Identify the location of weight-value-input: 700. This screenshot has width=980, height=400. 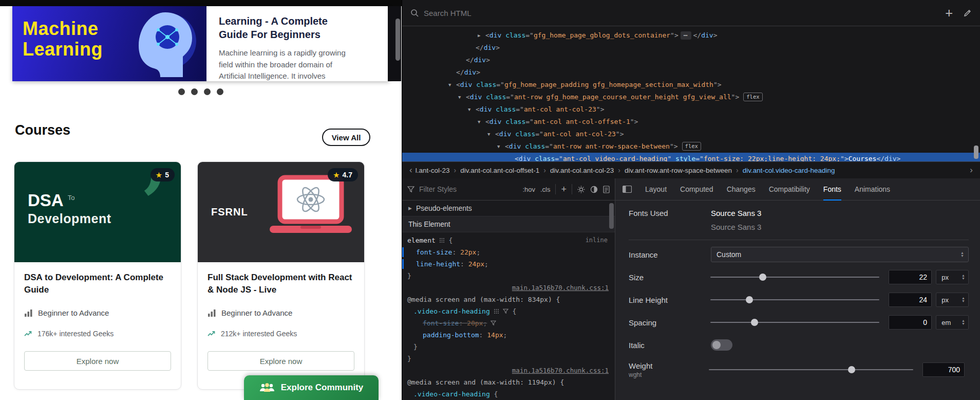
(944, 370).